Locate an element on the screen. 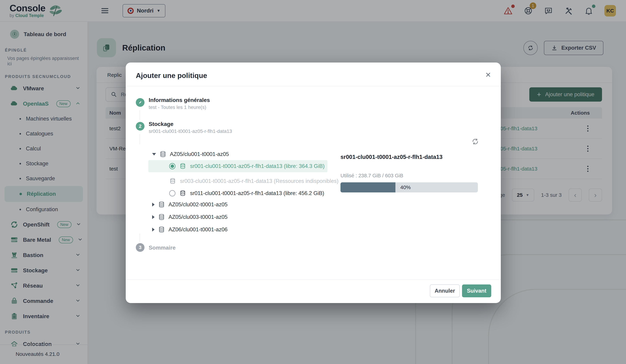  storage-usage-text: Utilisé : 238.7 GiB / 603 GiB is located at coordinates (372, 176).